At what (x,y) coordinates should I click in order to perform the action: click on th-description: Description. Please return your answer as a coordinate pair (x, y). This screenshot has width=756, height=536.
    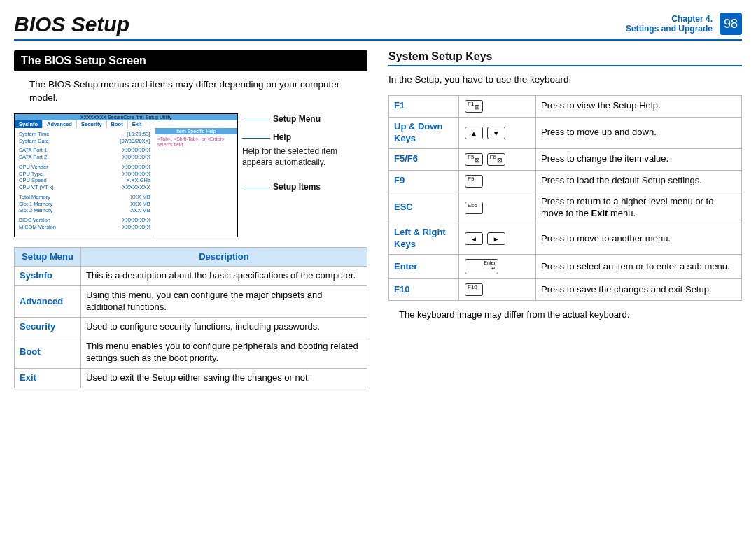
    Looking at the image, I should click on (224, 257).